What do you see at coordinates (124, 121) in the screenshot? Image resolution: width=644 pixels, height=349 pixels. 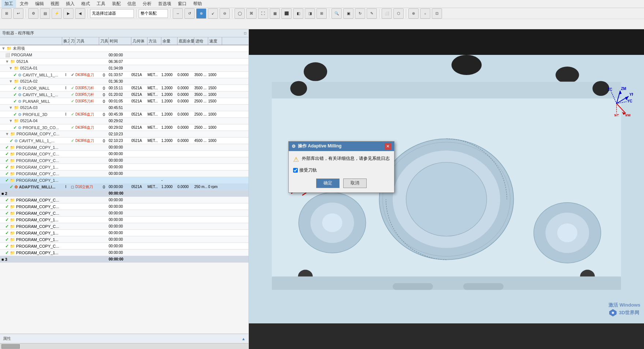 I see `table-row: ▼ 📁 0521A-04 00:29:02` at bounding box center [124, 121].